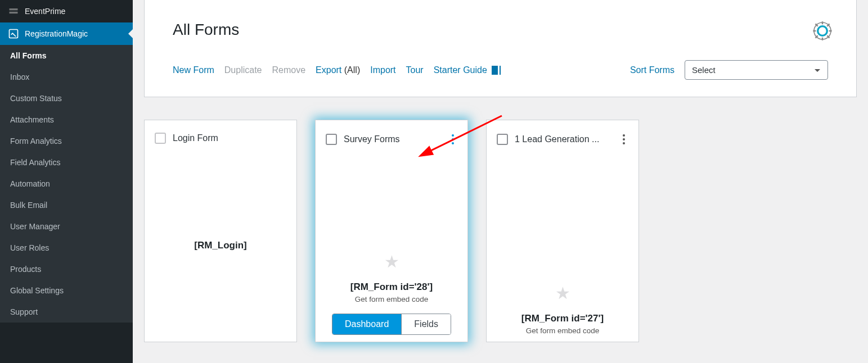  What do you see at coordinates (496, 70) in the screenshot?
I see `book-icon` at bounding box center [496, 70].